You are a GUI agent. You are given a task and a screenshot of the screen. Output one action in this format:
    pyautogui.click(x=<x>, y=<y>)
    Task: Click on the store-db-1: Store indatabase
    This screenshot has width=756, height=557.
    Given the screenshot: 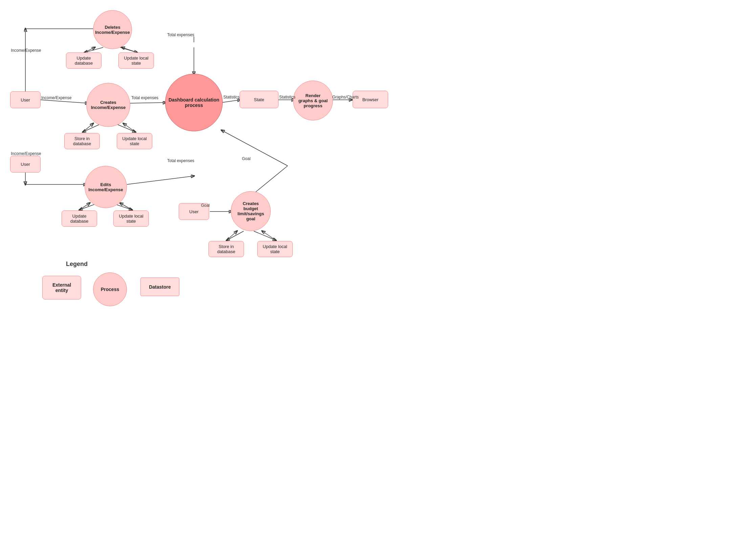 What is the action you would take?
    pyautogui.click(x=82, y=141)
    